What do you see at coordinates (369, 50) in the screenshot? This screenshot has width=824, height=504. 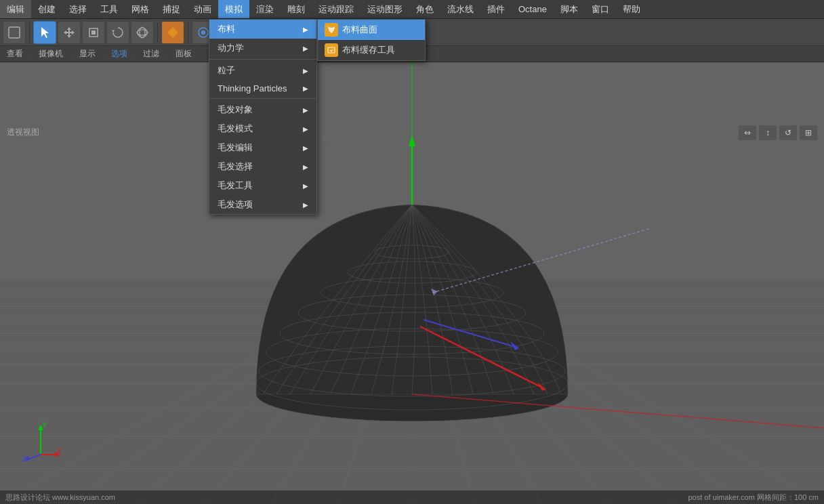 I see `cloth-cache-label: 布料缓存工具` at bounding box center [369, 50].